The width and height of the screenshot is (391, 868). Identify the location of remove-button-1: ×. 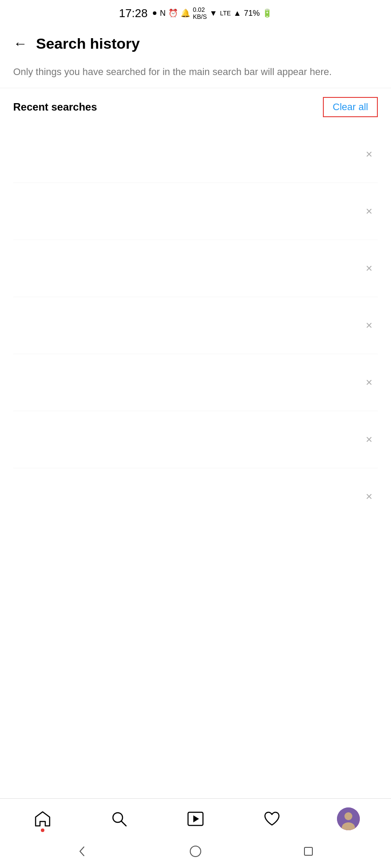
(369, 154).